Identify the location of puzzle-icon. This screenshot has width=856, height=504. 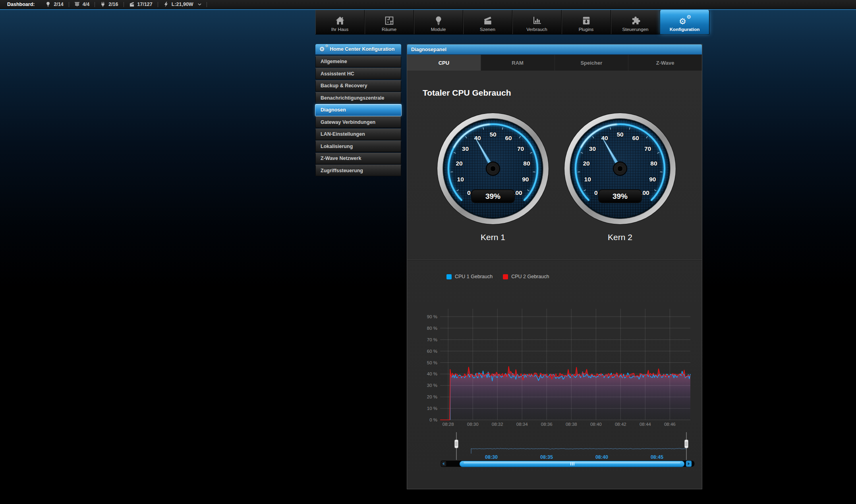
(636, 20).